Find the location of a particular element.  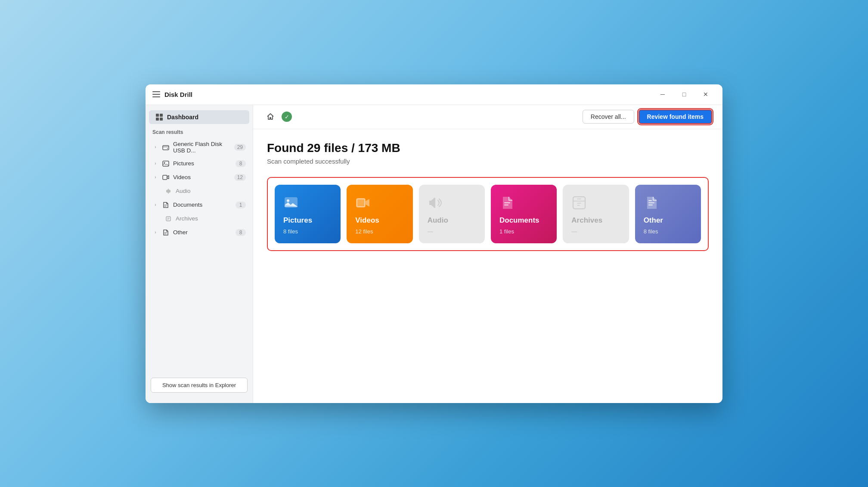

drive-icon is located at coordinates (166, 147).